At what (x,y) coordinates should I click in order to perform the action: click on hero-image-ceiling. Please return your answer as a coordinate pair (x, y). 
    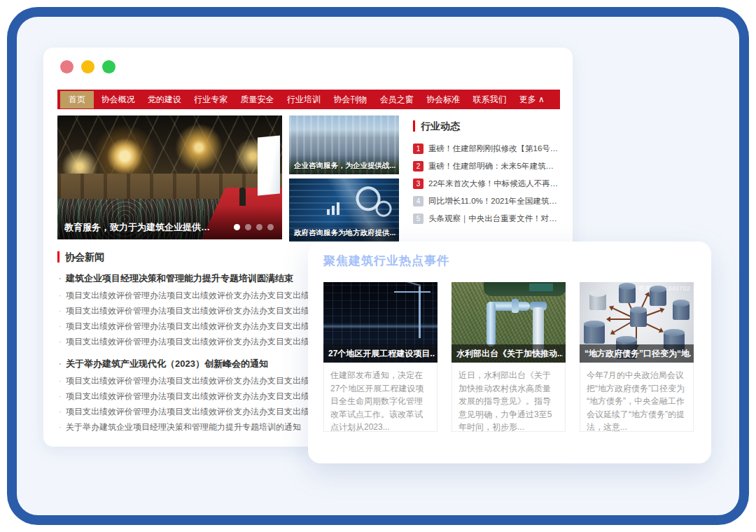
    Looking at the image, I should click on (169, 144).